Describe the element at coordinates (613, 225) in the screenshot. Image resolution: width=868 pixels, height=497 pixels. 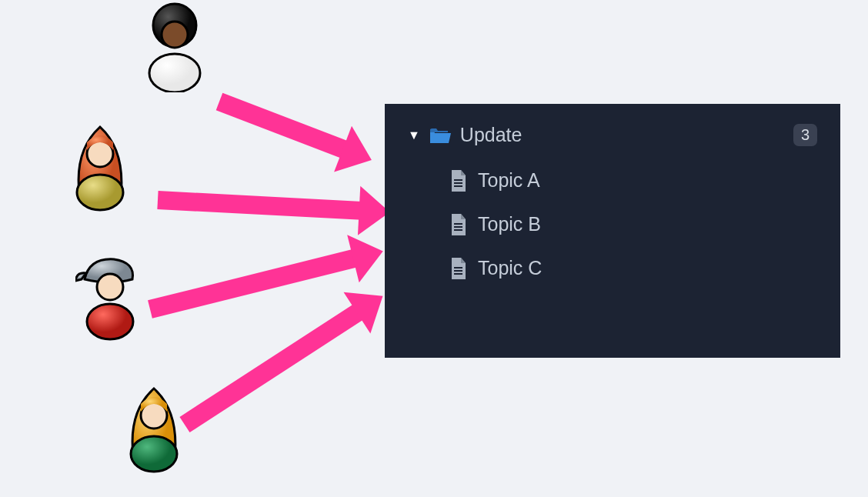
I see `topic-item: Topic B` at that location.